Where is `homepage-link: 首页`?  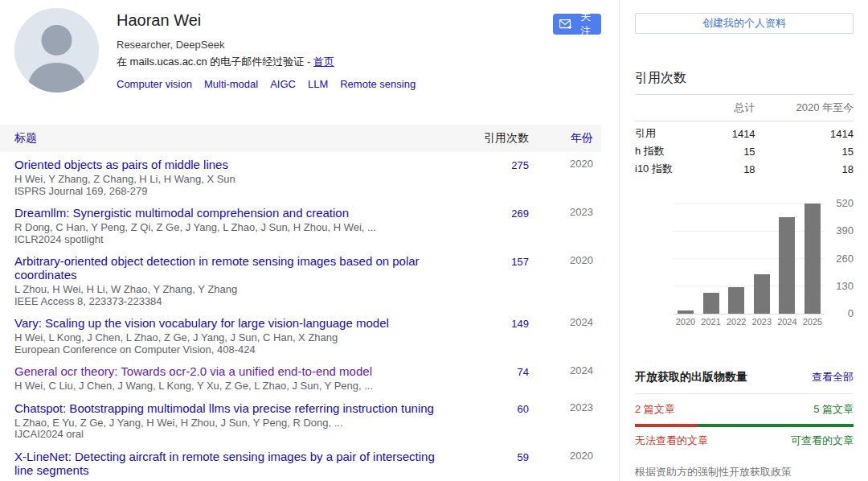 homepage-link: 首页 is located at coordinates (324, 61).